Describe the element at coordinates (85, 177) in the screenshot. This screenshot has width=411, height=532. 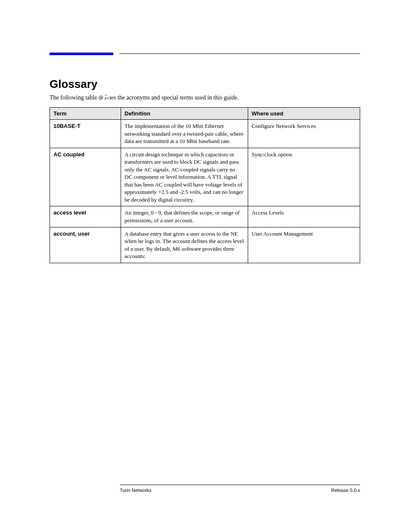
I see `cell-term: AC coupled` at that location.